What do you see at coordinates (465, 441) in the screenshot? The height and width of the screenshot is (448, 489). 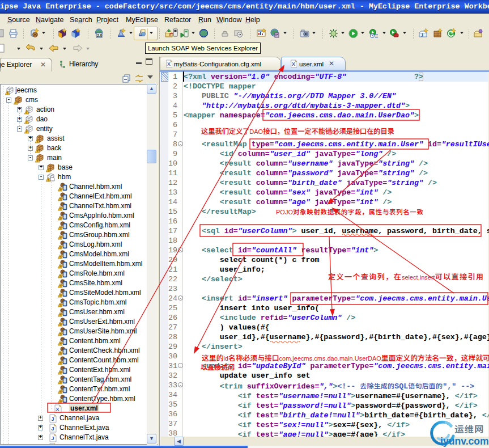 I see `svg-text: iyunv.com` at bounding box center [465, 441].